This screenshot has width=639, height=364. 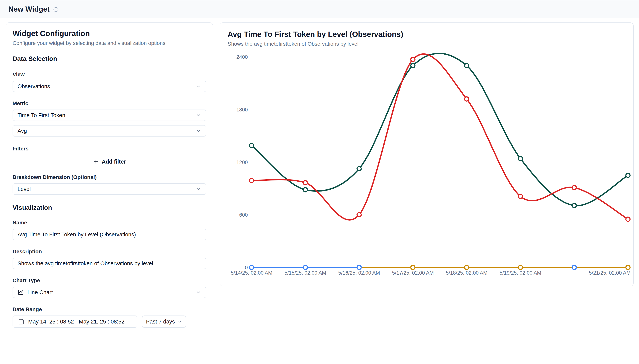 What do you see at coordinates (42, 116) in the screenshot?
I see `metric-select-value: Time To First Token` at bounding box center [42, 116].